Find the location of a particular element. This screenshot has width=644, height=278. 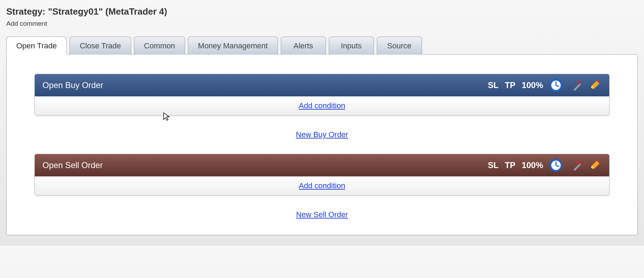

new-buy-order-link: New Buy Order is located at coordinates (322, 134).